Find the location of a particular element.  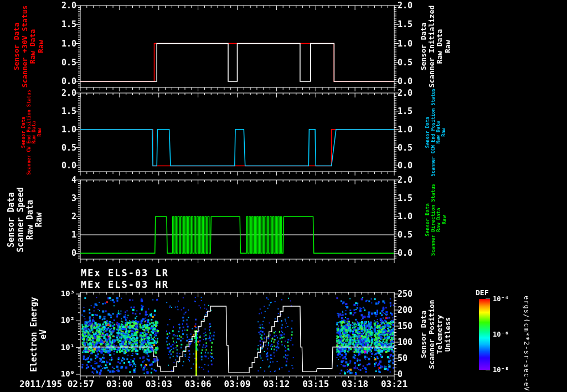

panel2-right-axis-label-text: Sensor DataScanner CCW End Position Stat… is located at coordinates (436, 133).